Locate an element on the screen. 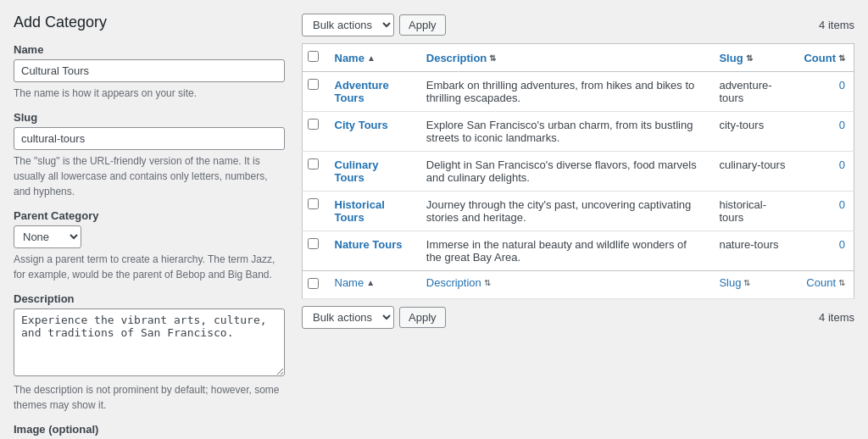 Image resolution: width=868 pixels, height=439 pixels. row-description-3: Journey through the city's past, uncover… is located at coordinates (559, 211).